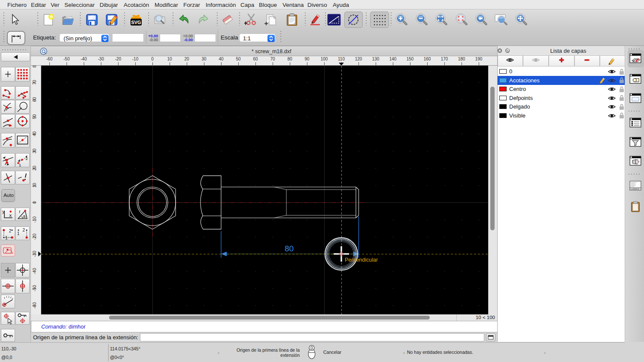  I want to click on svg-text: x, so click(11, 215).